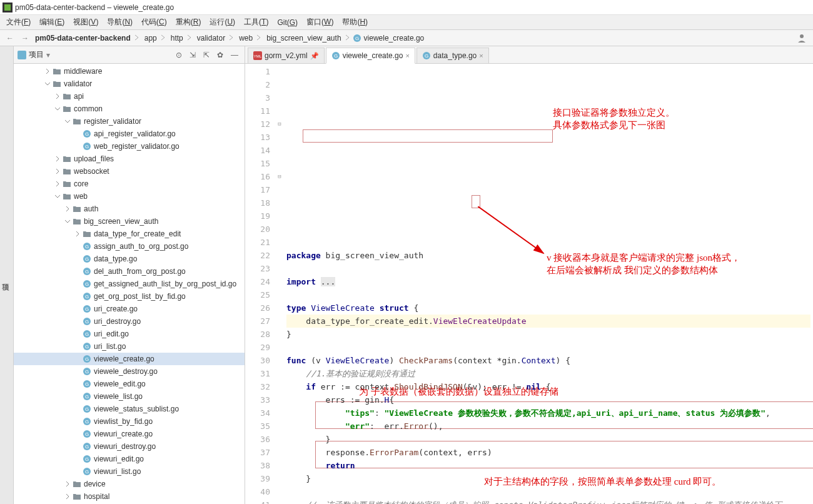 This screenshot has height=504, width=813. Describe the element at coordinates (286, 56) in the screenshot. I see `tab-gorm_v2-yml: YMLgorm_v2.yml📌` at that location.